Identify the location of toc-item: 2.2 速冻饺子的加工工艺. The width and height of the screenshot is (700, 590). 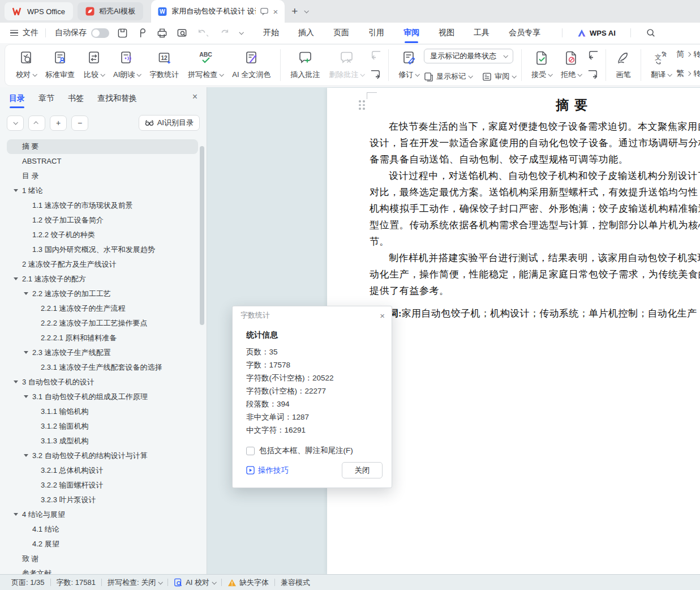
(102, 294).